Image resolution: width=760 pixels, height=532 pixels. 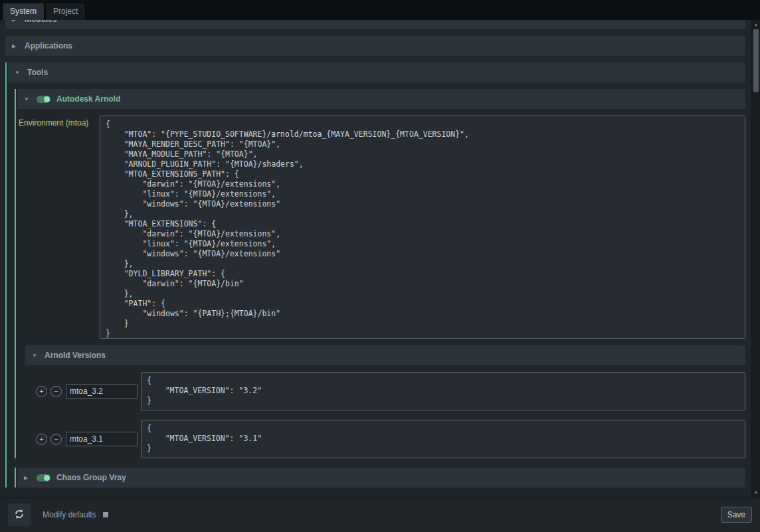 I want to click on section-title-arnold-versions: Arnold Versions, so click(x=75, y=355).